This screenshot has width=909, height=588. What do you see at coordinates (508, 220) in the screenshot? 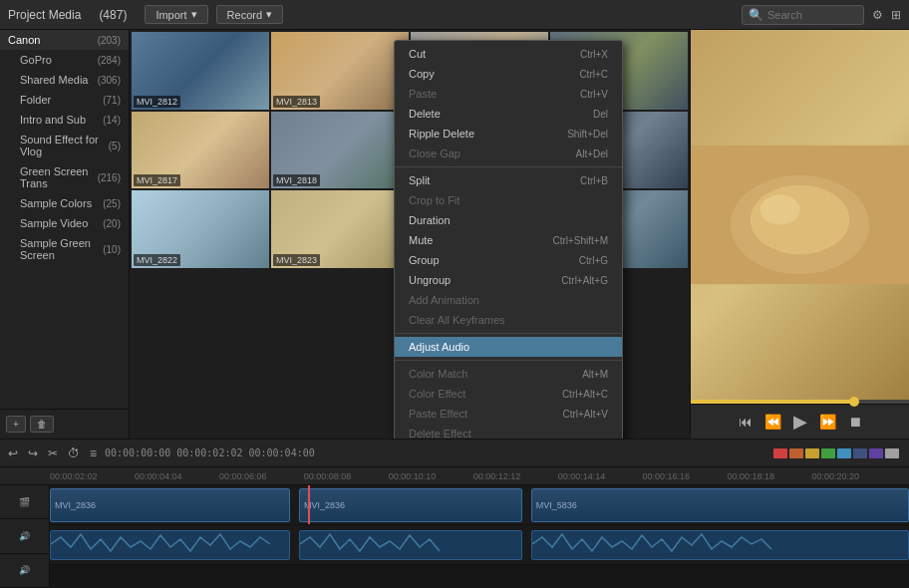
I see `ctx-duration: Duration` at bounding box center [508, 220].